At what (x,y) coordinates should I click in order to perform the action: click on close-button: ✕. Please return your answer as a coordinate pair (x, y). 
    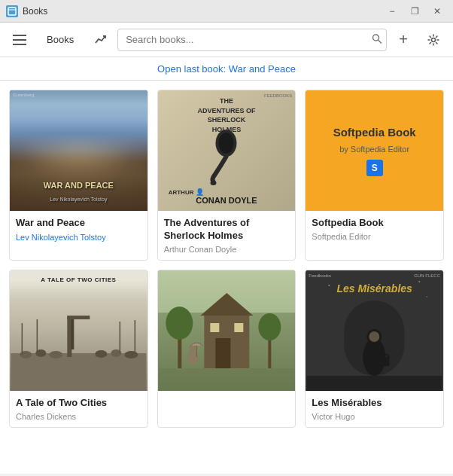
    Looking at the image, I should click on (437, 11).